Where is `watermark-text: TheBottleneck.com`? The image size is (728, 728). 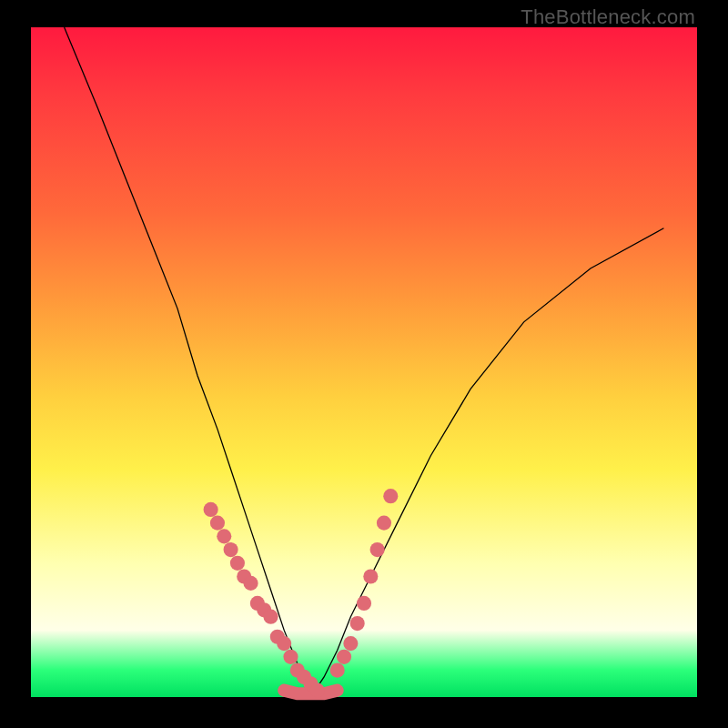
watermark-text: TheBottleneck.com is located at coordinates (608, 17).